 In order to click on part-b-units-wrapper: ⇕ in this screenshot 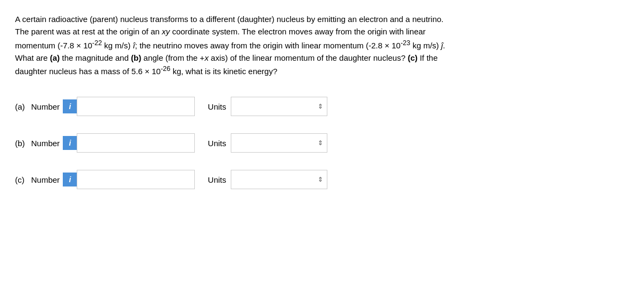, I will do `click(279, 143)`.